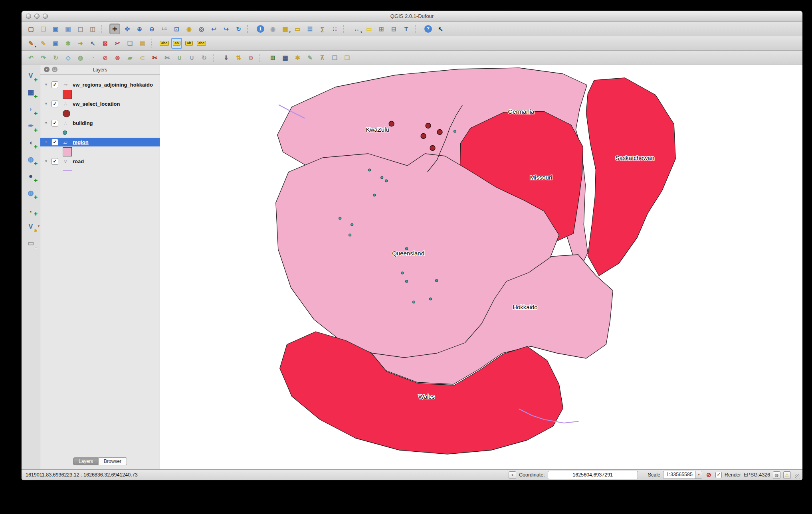 The width and height of the screenshot is (812, 514). What do you see at coordinates (180, 57) in the screenshot?
I see `merge-features-button: ∪` at bounding box center [180, 57].